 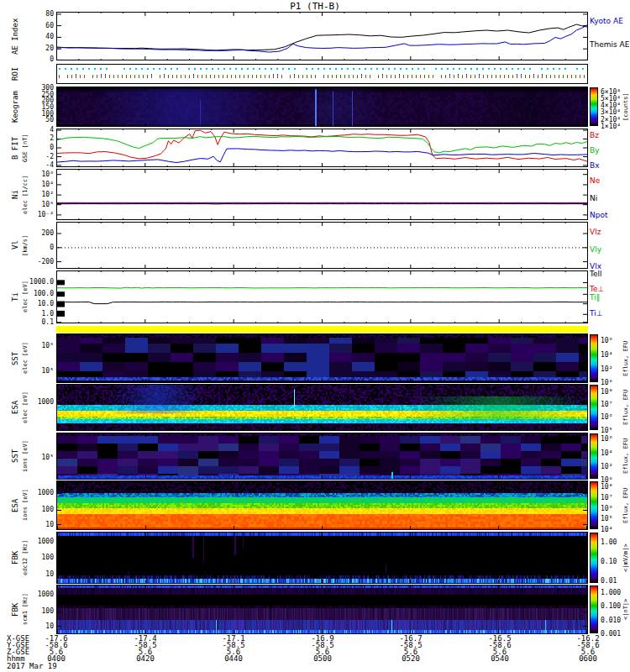 I want to click on ylabel-bfit: B FIT, so click(x=17, y=148).